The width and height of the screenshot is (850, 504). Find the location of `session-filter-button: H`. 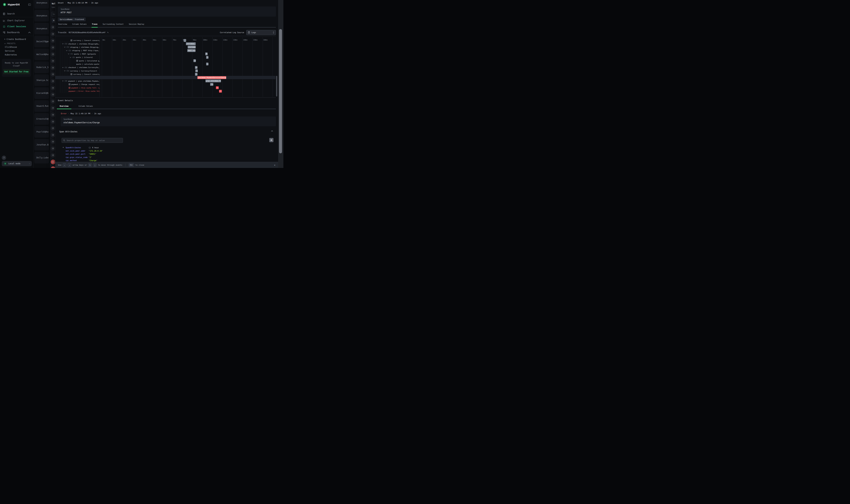

session-filter-button: H is located at coordinates (54, 20).